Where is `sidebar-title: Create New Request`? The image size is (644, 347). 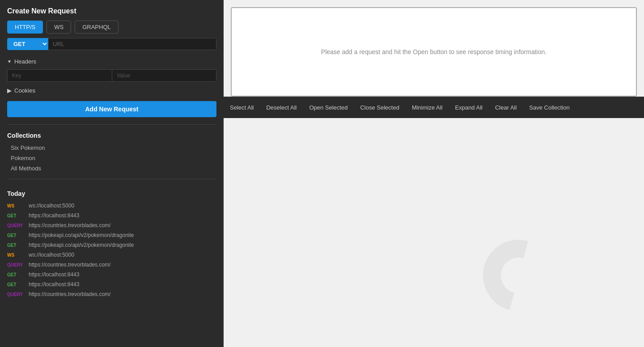
sidebar-title: Create New Request is located at coordinates (112, 10).